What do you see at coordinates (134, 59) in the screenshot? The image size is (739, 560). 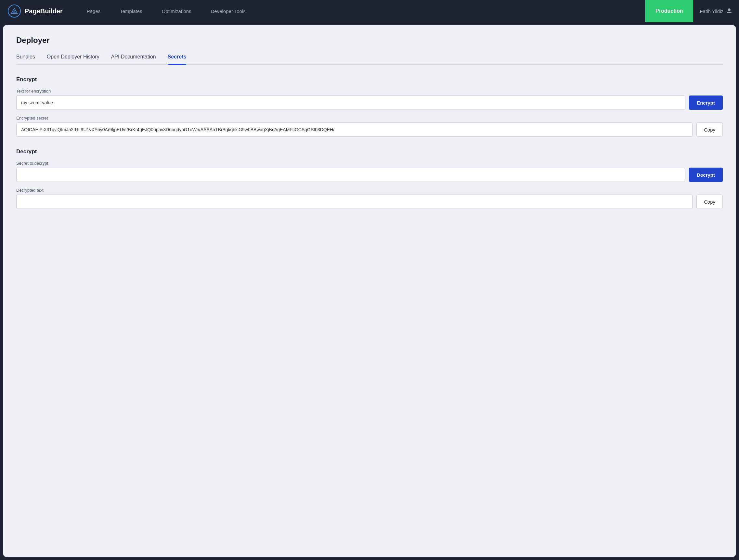 I see `tab-api-docs: API Documentation` at bounding box center [134, 59].